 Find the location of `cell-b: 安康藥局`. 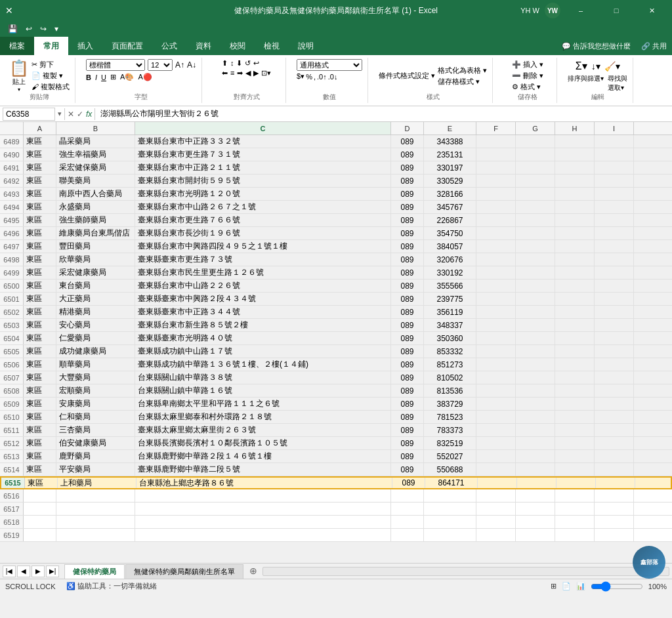

cell-b: 安康藥局 is located at coordinates (96, 404).